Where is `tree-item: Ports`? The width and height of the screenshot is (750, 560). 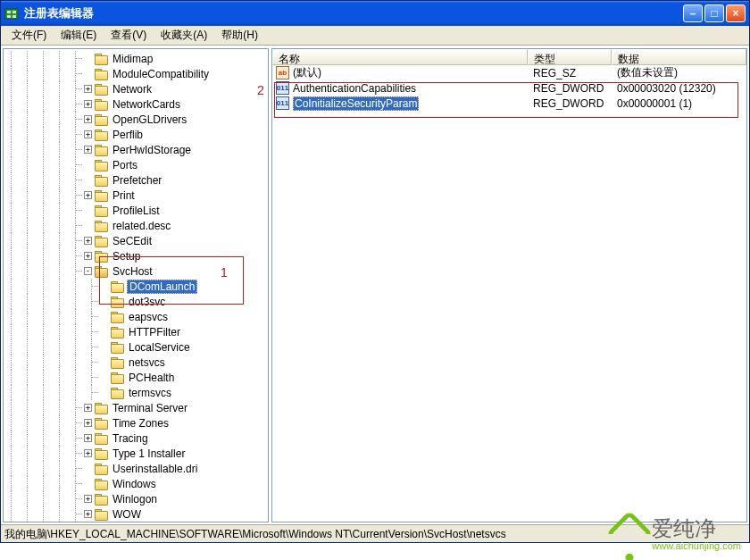
tree-item: Ports is located at coordinates (136, 164).